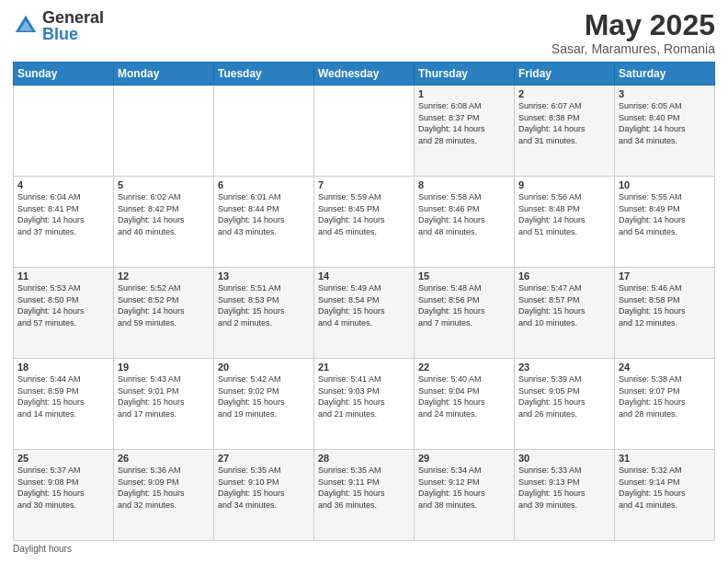 Image resolution: width=728 pixels, height=563 pixels. I want to click on logo-blue-text: Blue, so click(61, 34).